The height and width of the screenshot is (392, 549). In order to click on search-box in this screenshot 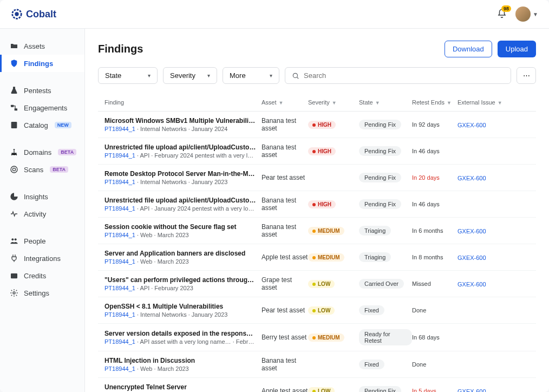, I will do `click(398, 76)`.